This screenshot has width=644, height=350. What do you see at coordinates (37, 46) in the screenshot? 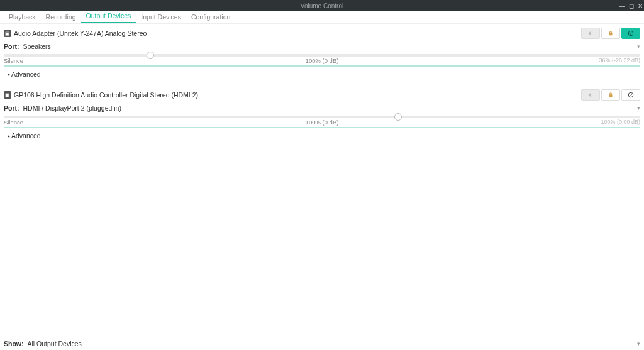
I see `port-value: Speakers` at bounding box center [37, 46].